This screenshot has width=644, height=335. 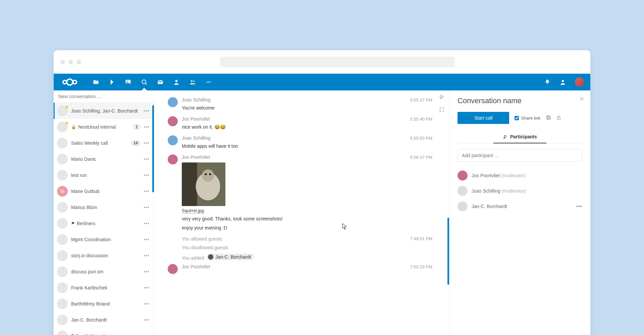 What do you see at coordinates (520, 191) in the screenshot?
I see `participant-row: Joas Schilling (moderator)` at bounding box center [520, 191].